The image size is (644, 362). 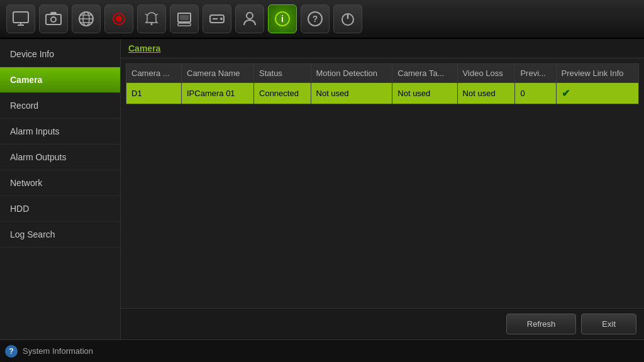 I want to click on exit-button: Exit, so click(x=609, y=324).